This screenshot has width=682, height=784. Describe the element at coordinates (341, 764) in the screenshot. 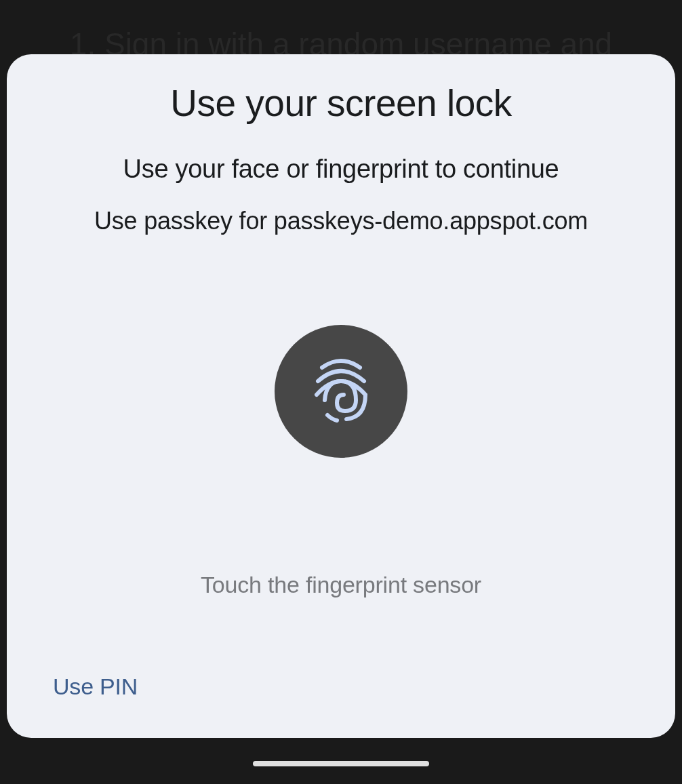

I see `navigation-bar-handle` at that location.